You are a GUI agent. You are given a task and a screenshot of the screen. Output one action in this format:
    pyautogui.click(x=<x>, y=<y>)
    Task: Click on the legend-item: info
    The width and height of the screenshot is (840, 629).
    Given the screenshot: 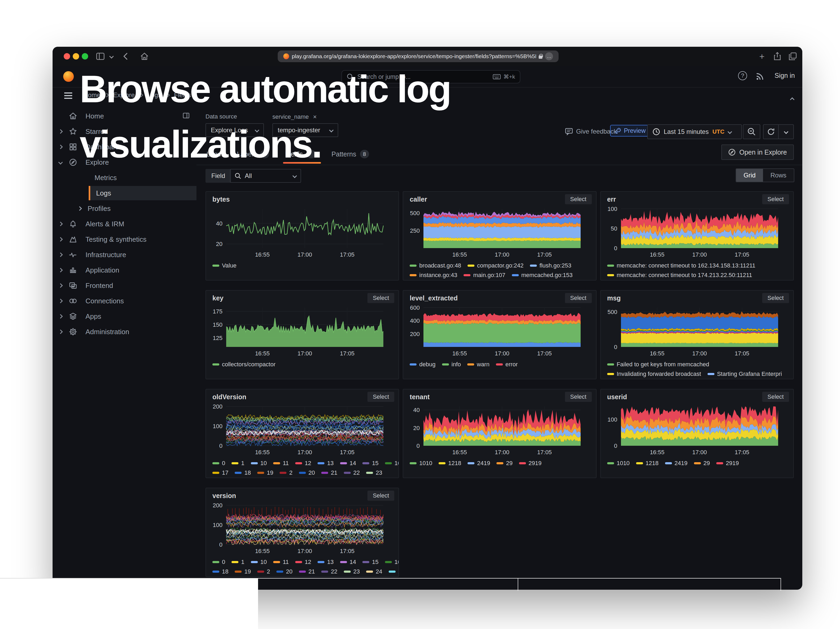 What is the action you would take?
    pyautogui.click(x=452, y=365)
    